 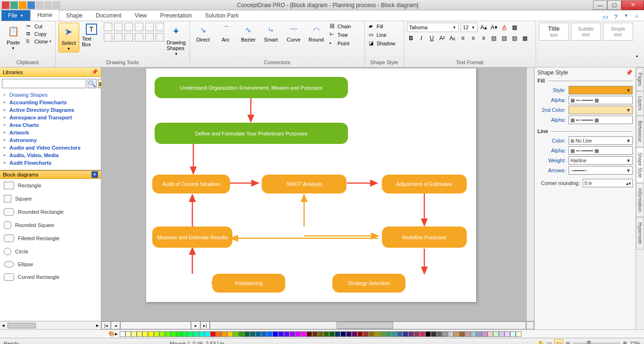 I want to click on subscript-button: A₂, so click(x=453, y=38).